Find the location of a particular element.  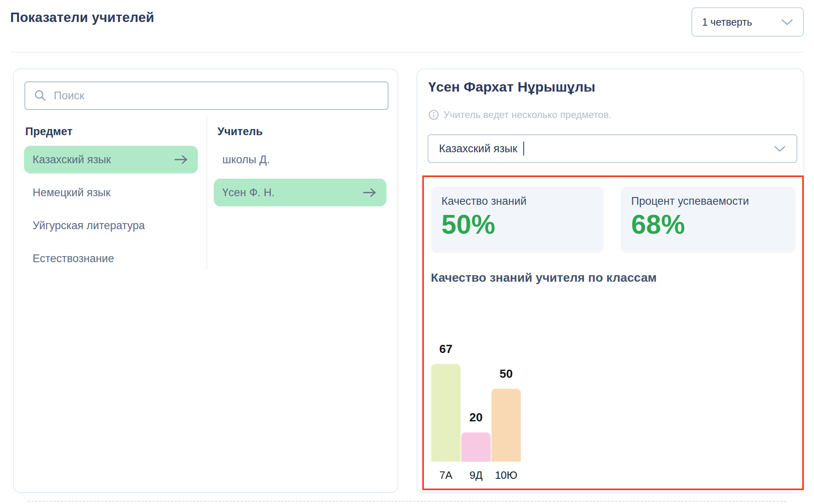

bar-value-label: 50 is located at coordinates (506, 374).